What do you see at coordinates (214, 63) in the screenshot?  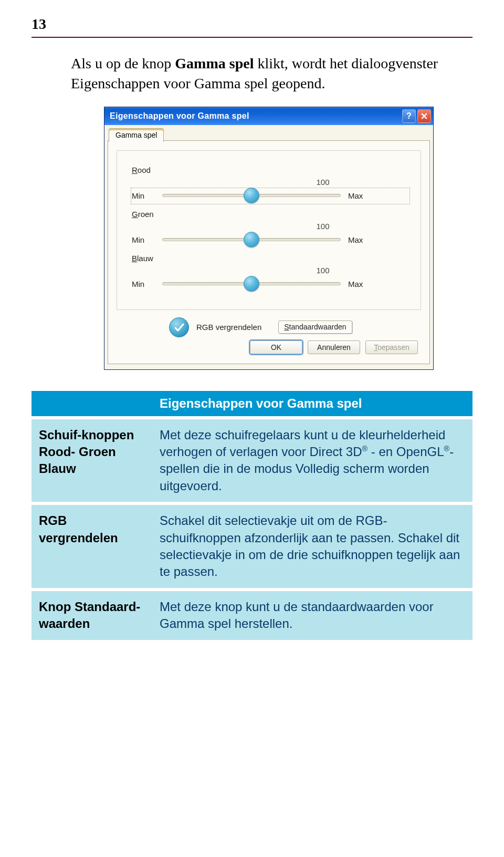 I see `intro-bold: Gamma spel` at bounding box center [214, 63].